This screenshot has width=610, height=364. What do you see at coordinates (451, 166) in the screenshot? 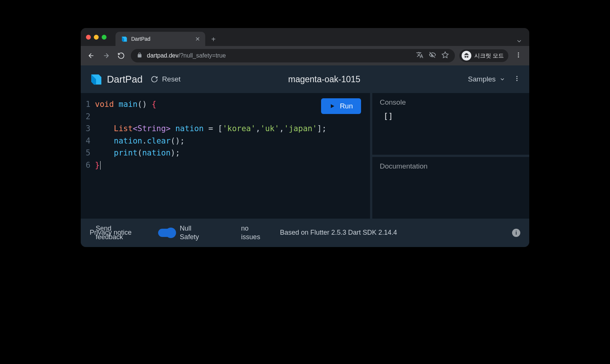
I see `docs-title: Documentation` at bounding box center [451, 166].